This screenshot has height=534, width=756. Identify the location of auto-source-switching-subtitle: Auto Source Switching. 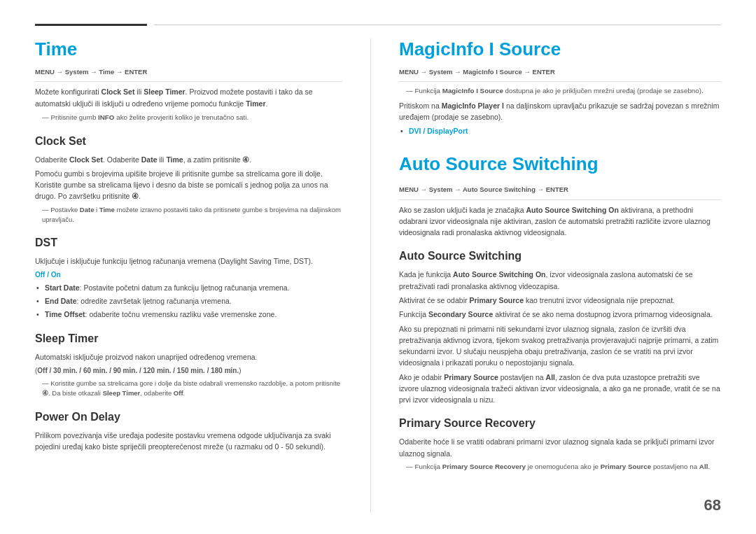
(560, 256).